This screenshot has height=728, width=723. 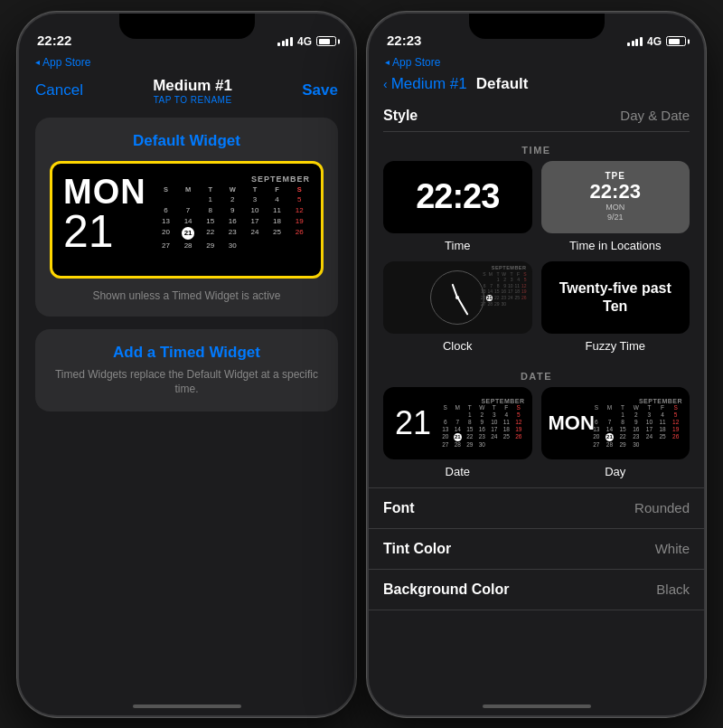 What do you see at coordinates (596, 445) in the screenshot?
I see `dd27: 27` at bounding box center [596, 445].